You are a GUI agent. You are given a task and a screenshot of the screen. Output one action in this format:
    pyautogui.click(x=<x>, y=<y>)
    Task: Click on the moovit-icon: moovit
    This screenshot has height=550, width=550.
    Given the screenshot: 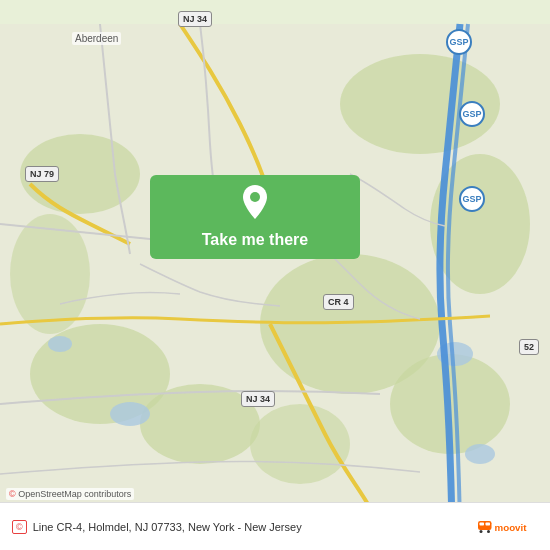 What is the action you would take?
    pyautogui.click(x=508, y=527)
    